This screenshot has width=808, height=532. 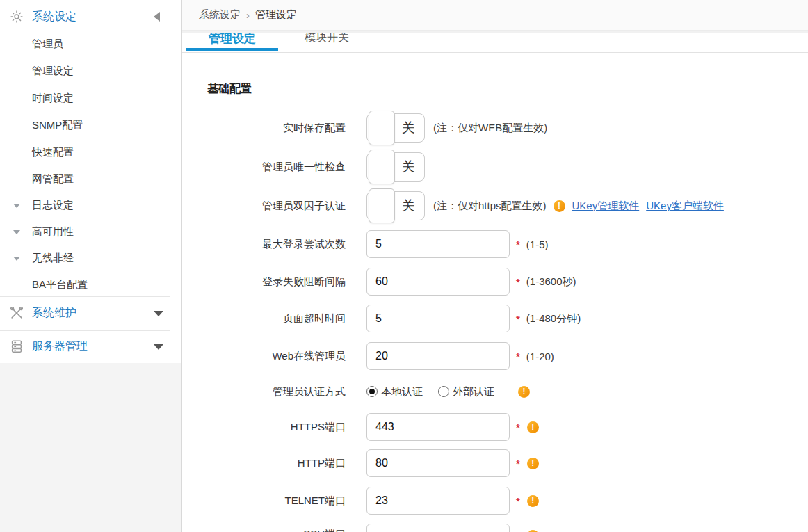 What do you see at coordinates (90, 179) in the screenshot?
I see `sidebar-item-netmgmt-config: 网管配置` at bounding box center [90, 179].